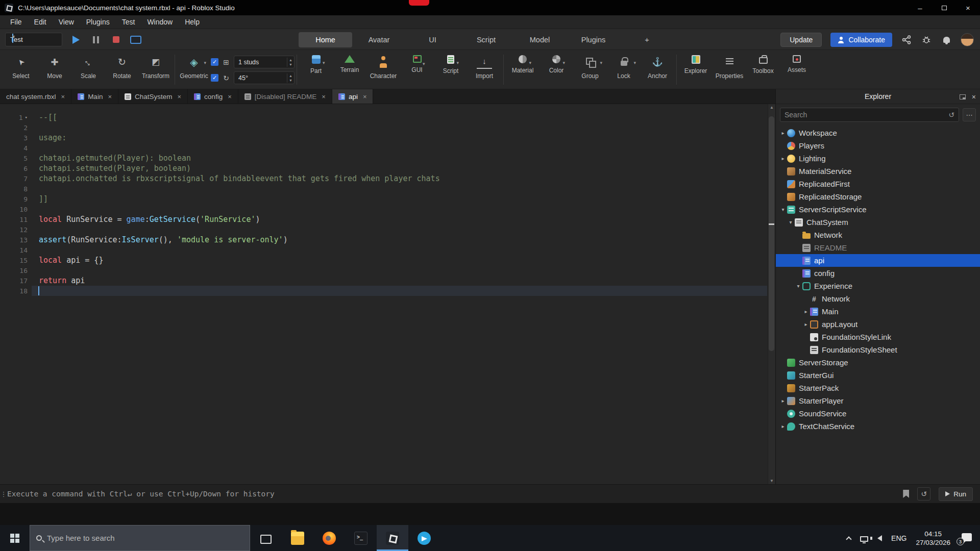 The width and height of the screenshot is (980, 551). I want to click on explorer-search-box: ↺, so click(870, 115).